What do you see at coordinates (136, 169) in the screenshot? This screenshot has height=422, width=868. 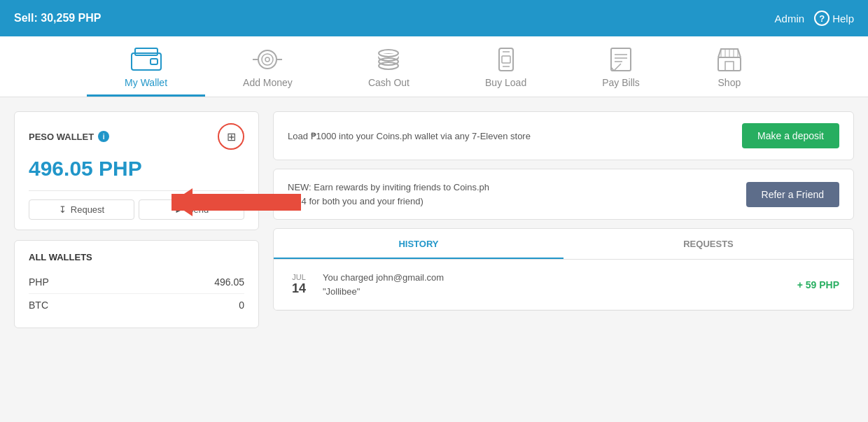 I see `balance-amount: 496.05 PHP` at bounding box center [136, 169].